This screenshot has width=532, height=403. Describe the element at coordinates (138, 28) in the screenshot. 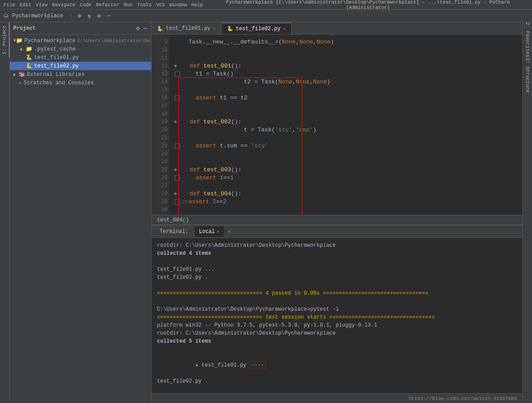

I see `panel-icon-settings: ⚙` at that location.